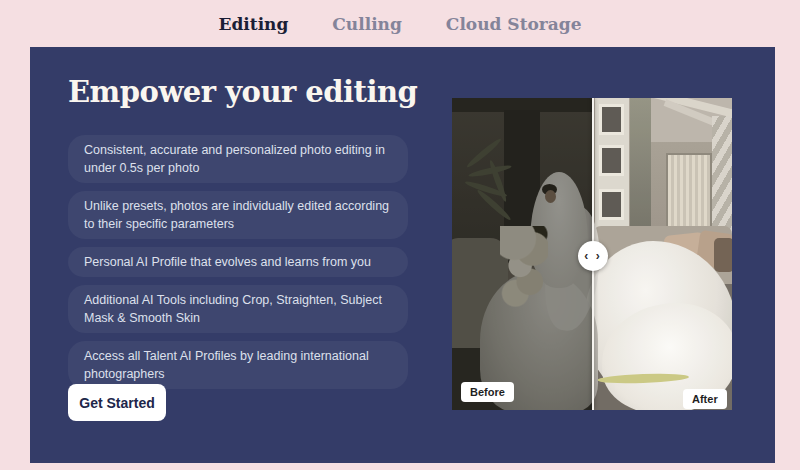 Image resolution: width=800 pixels, height=470 pixels. I want to click on tab-cloud-storage: Cloud Storage, so click(514, 24).